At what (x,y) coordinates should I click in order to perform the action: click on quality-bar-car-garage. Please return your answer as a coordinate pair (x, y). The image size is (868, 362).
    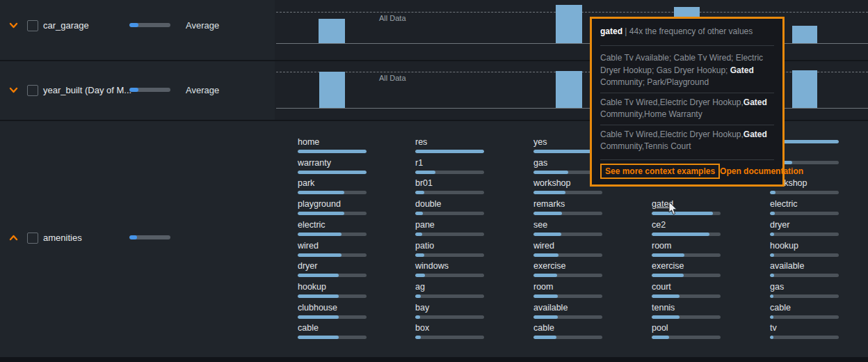
    Looking at the image, I should click on (150, 25).